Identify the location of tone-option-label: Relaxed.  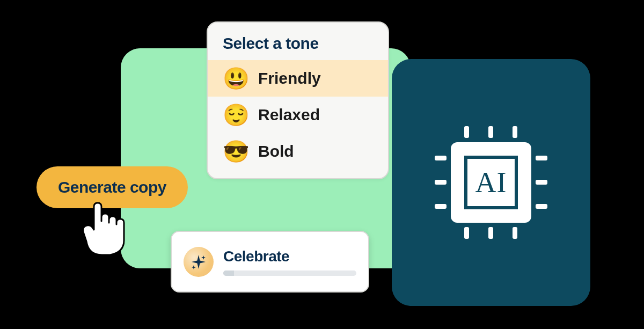
(289, 115).